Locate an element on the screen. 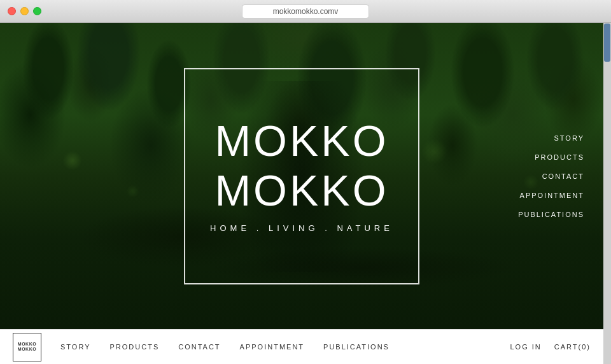 This screenshot has height=364, width=611. login-link: LOG IN is located at coordinates (526, 347).